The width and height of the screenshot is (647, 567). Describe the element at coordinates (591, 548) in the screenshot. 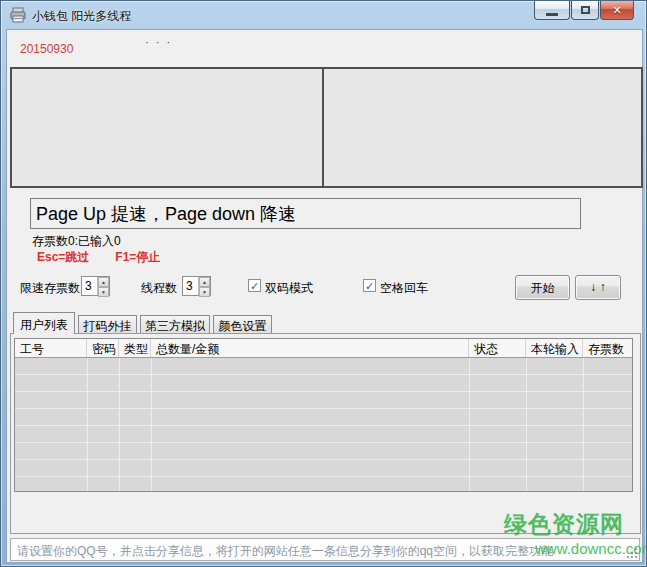

I see `watermark-site-url: www.downcc.com` at that location.